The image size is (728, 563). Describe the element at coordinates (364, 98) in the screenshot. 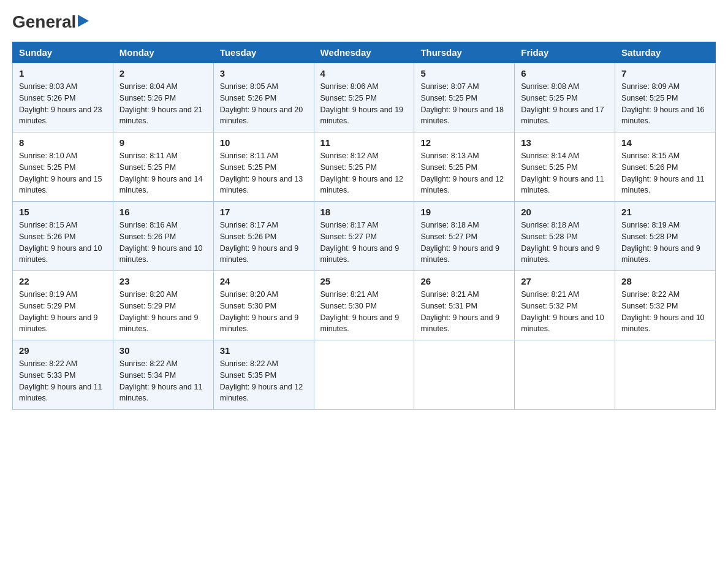

I see `day-cell: 4 Sunrise: 8:06 AMSunset: 5:25 PMDayligh…` at that location.